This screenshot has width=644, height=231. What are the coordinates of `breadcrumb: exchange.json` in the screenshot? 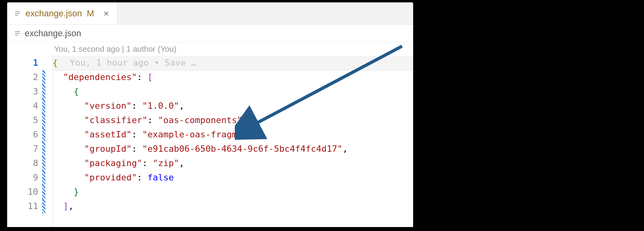 It's located at (210, 33).